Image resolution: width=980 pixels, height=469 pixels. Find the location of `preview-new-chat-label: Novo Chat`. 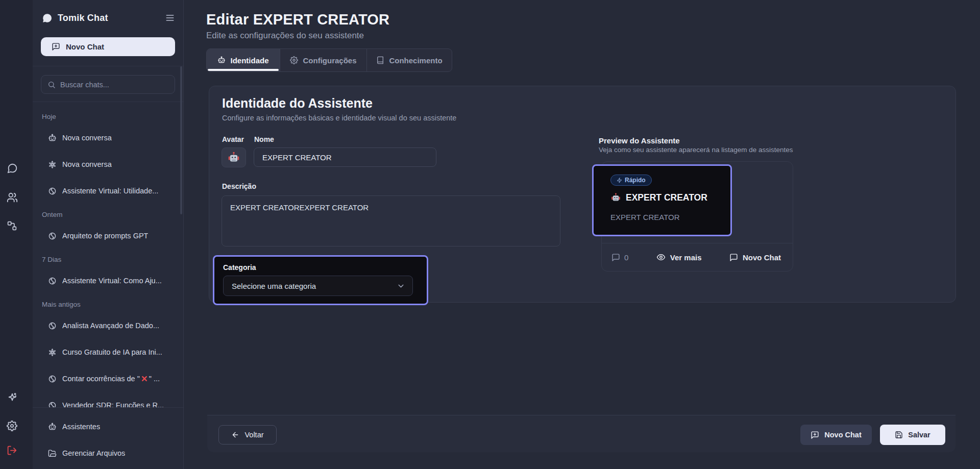

preview-new-chat-label: Novo Chat is located at coordinates (762, 257).